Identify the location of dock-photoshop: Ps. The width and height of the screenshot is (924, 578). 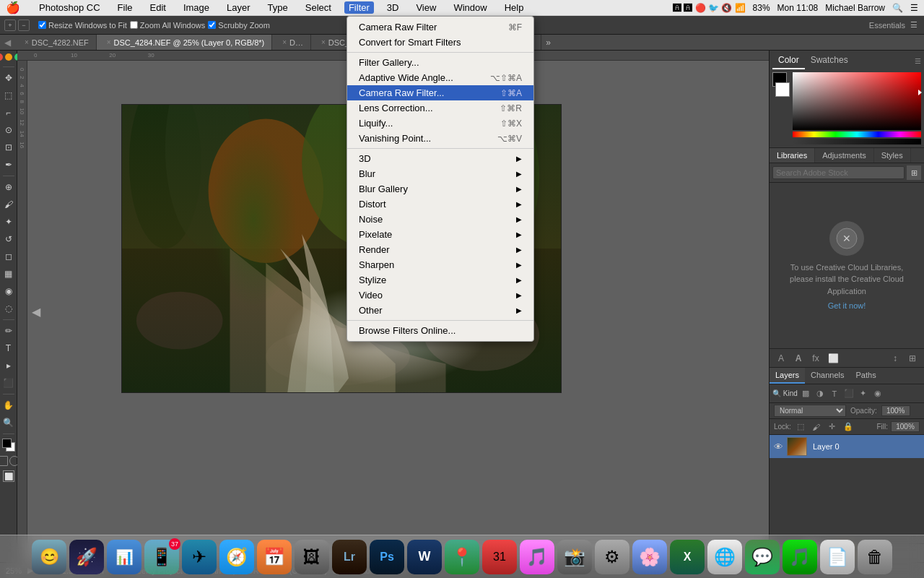
(387, 557).